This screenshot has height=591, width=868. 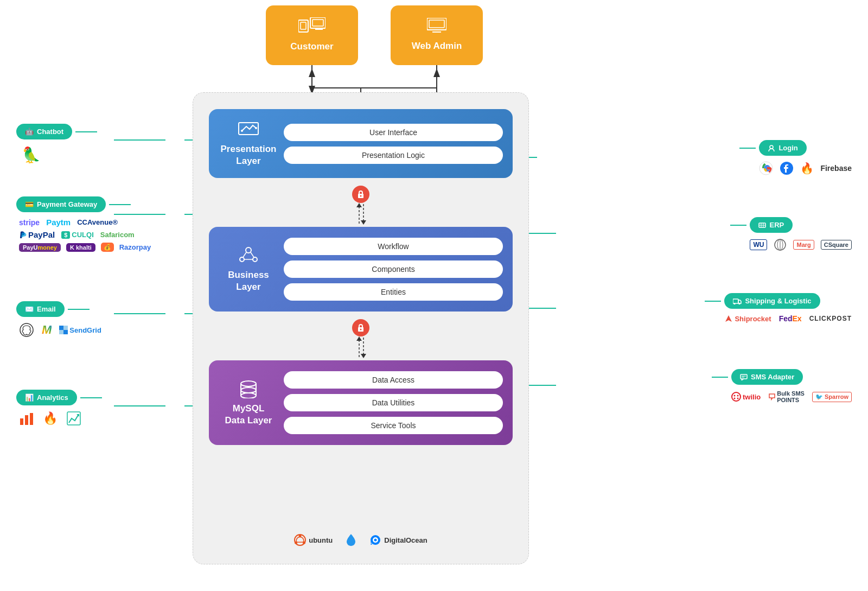 I want to click on login-icon, so click(x=771, y=148).